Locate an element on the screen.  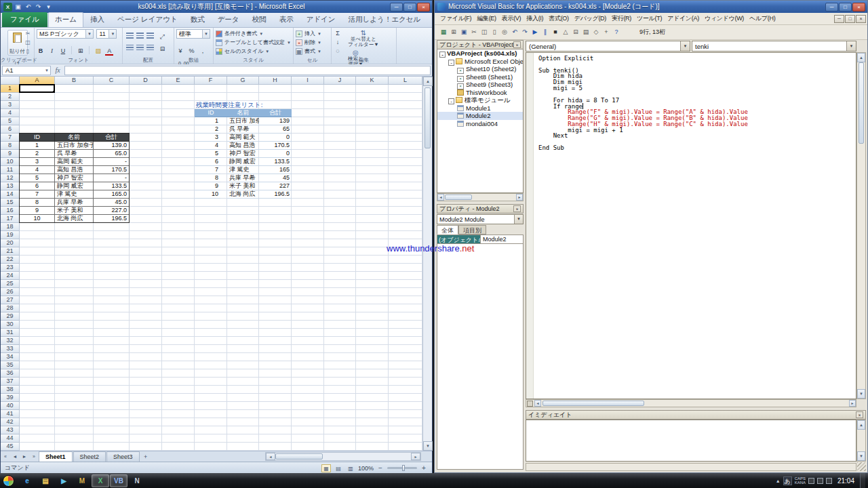
tree-item: ×Sheet9 (Sheet3) is located at coordinates (480, 85).